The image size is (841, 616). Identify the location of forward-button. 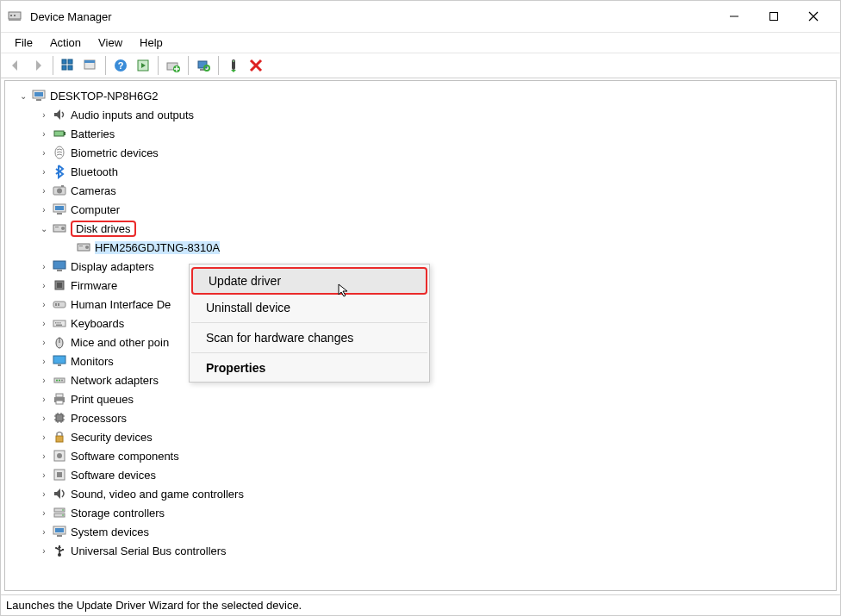
(38, 65).